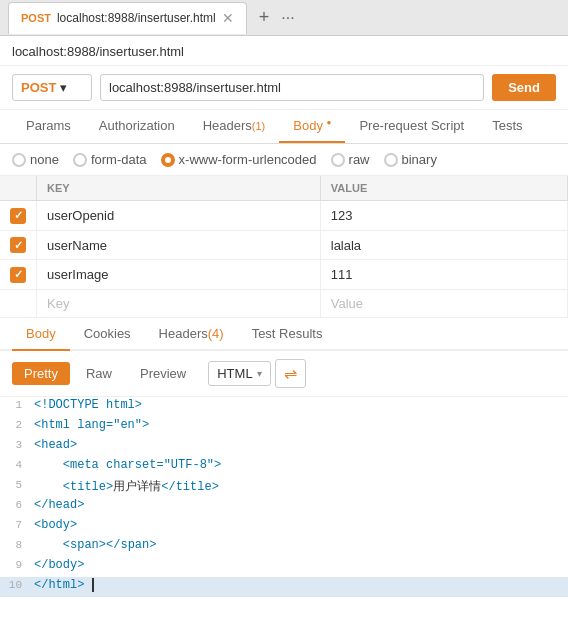 Image resolution: width=568 pixels, height=624 pixels. What do you see at coordinates (350, 160) in the screenshot?
I see `radio-raw: raw` at bounding box center [350, 160].